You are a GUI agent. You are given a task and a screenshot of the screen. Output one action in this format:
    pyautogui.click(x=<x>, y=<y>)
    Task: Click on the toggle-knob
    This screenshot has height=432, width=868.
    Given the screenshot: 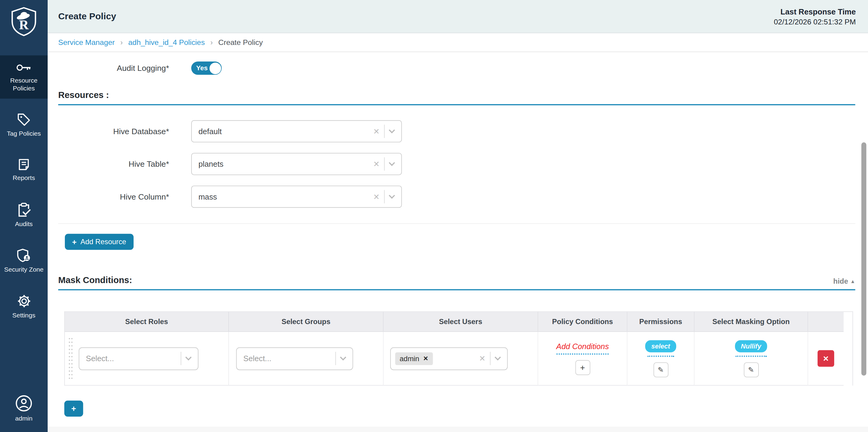 What is the action you would take?
    pyautogui.click(x=215, y=68)
    